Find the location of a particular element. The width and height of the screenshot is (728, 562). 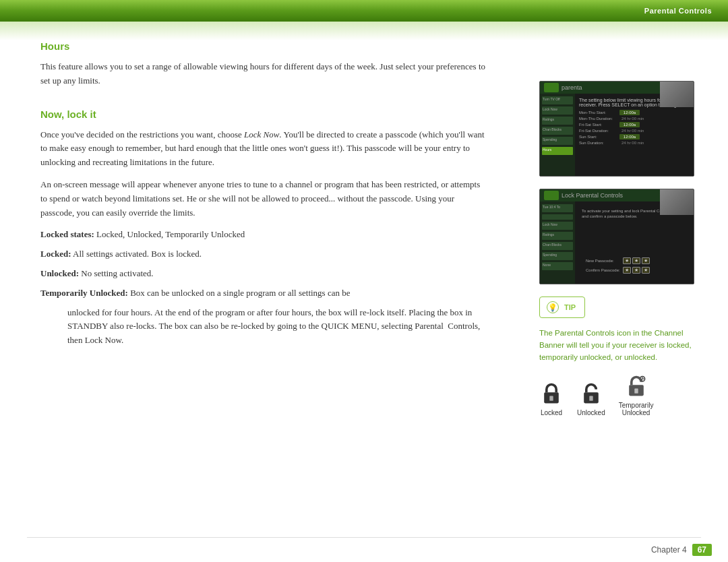

star1: ★ is located at coordinates (627, 261).